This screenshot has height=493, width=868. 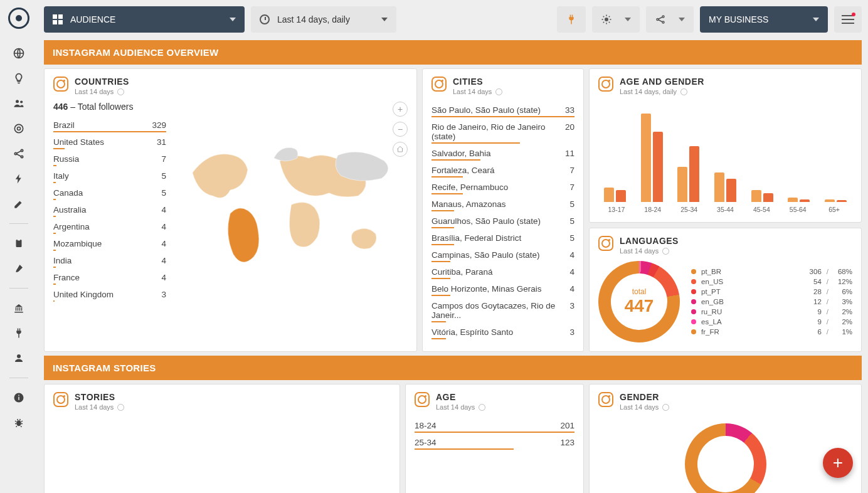 I want to click on list-item: Russia7, so click(x=110, y=158).